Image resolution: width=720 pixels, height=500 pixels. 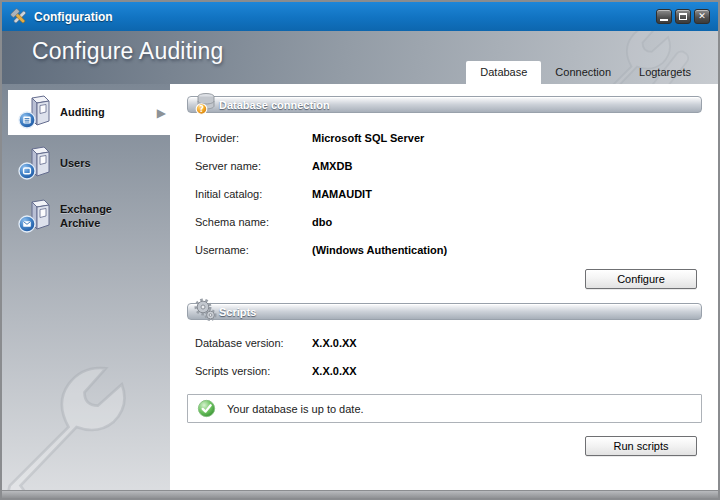 What do you see at coordinates (162, 113) in the screenshot?
I see `right-arrow-icon: ▶` at bounding box center [162, 113].